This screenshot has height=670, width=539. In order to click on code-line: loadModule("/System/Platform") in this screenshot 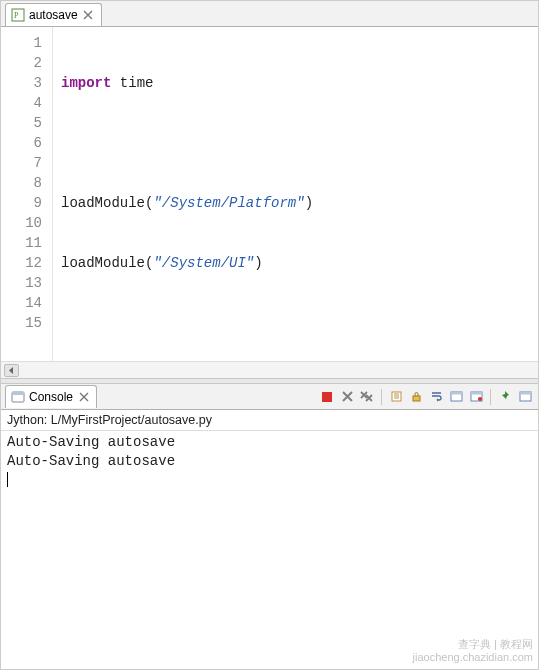, I will do `click(300, 203)`.